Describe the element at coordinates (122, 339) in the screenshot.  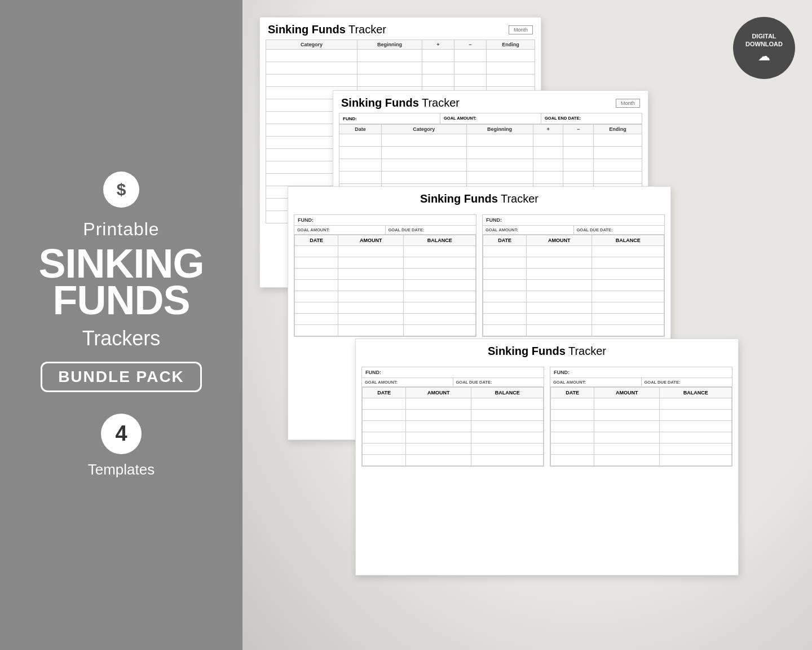
I see `trackers-label: Trackers` at that location.